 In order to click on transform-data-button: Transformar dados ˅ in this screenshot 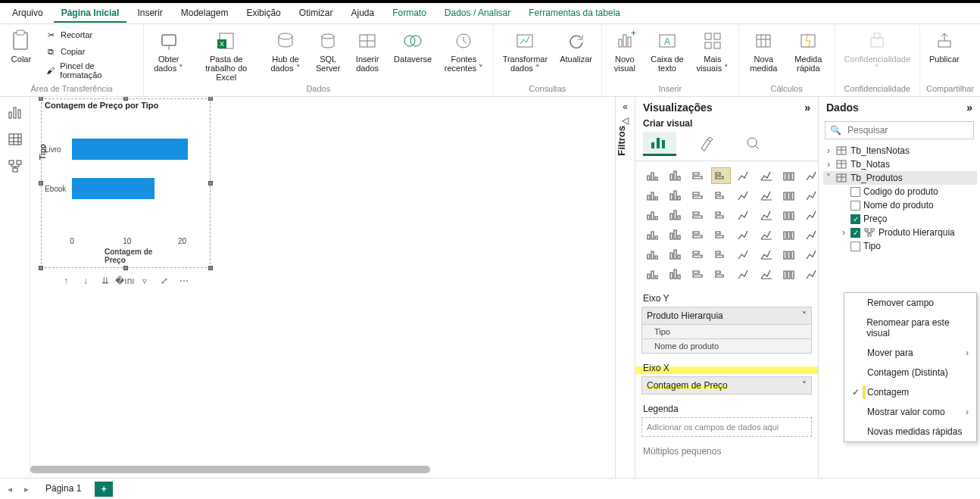, I will do `click(526, 51)`.